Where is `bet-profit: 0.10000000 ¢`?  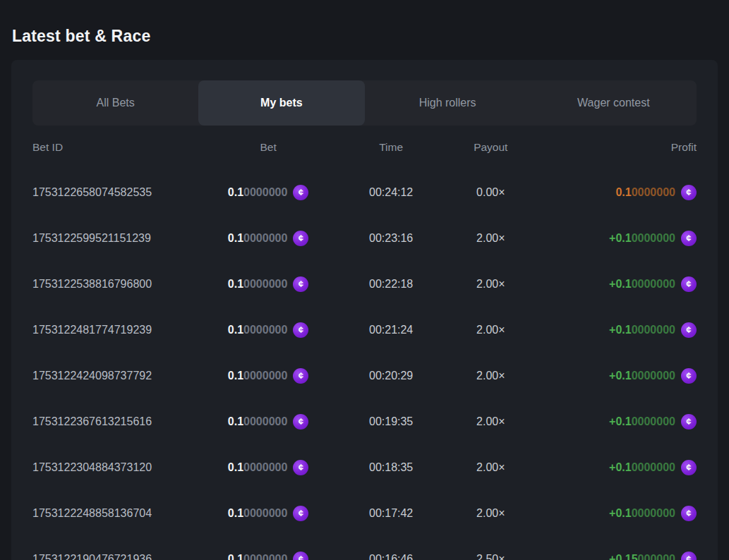 bet-profit: 0.10000000 ¢ is located at coordinates (617, 193).